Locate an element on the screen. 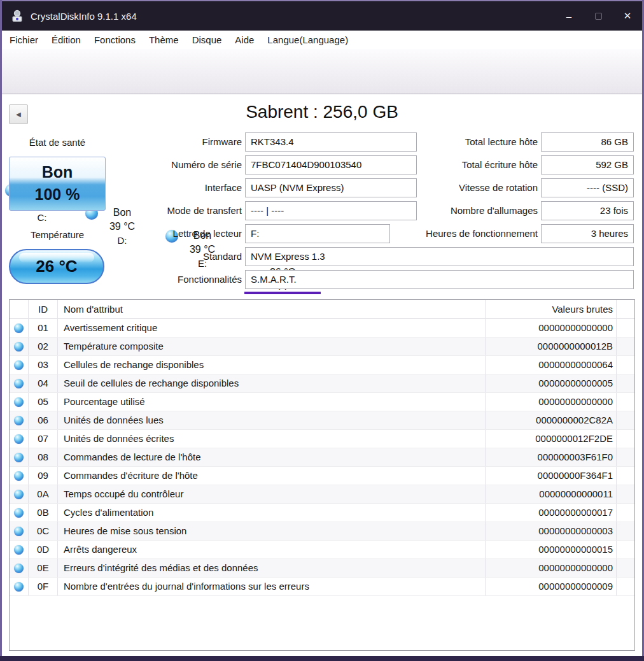 The image size is (644, 661). attr-name: Nombre d'entrées du journal d'informatio… is located at coordinates (272, 586).